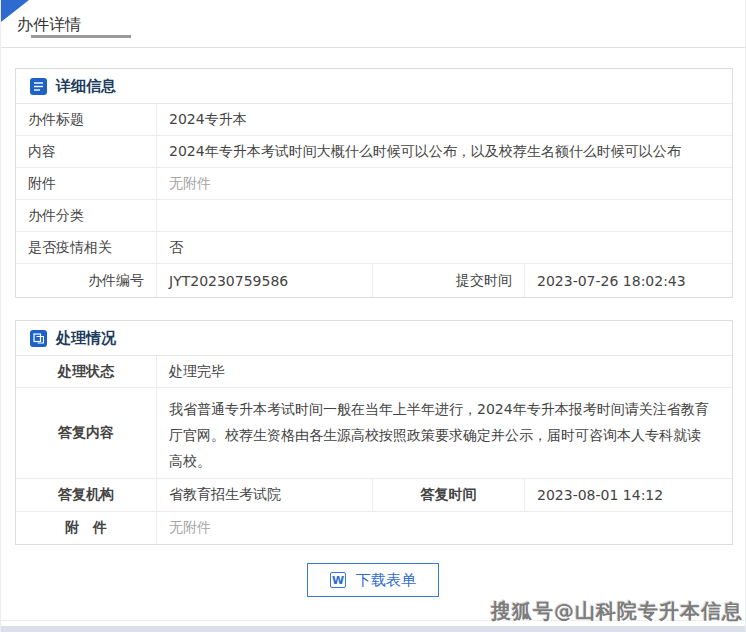 The image size is (746, 632). What do you see at coordinates (448, 495) in the screenshot?
I see `reply-time-label: 答复时间` at bounding box center [448, 495].